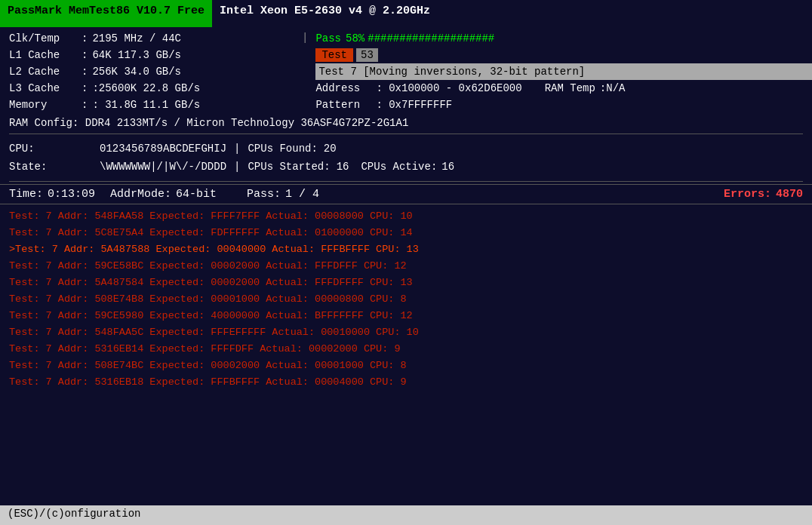 This screenshot has width=812, height=525. I want to click on time-label: Time:, so click(26, 195).